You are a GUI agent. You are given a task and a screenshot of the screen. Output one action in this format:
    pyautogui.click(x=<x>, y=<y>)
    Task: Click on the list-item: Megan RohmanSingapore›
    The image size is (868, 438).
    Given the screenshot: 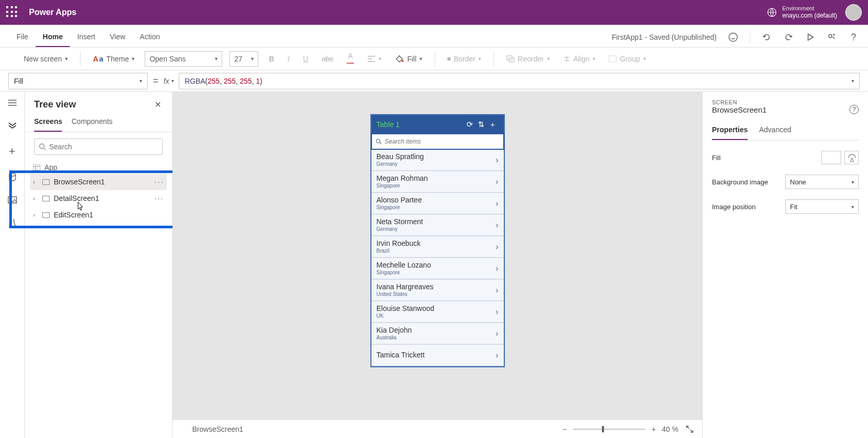 What is the action you would take?
    pyautogui.click(x=438, y=182)
    